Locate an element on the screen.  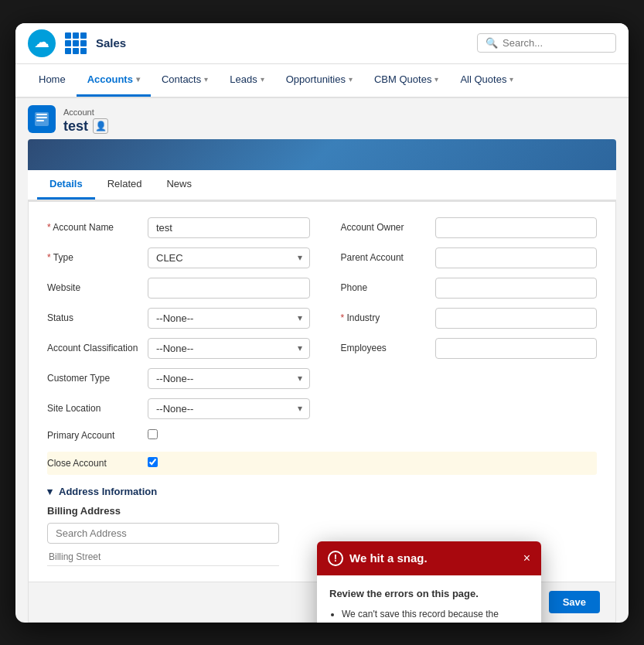
form-row-classification: Account Classification --None-- Employee… is located at coordinates (322, 348).